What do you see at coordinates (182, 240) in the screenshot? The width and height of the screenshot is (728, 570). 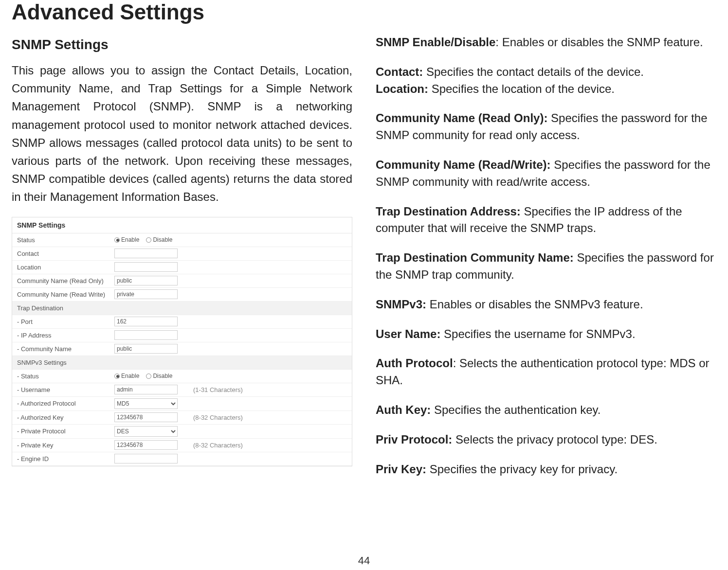 I see `snmp-row-status: Status Enable Disable` at bounding box center [182, 240].